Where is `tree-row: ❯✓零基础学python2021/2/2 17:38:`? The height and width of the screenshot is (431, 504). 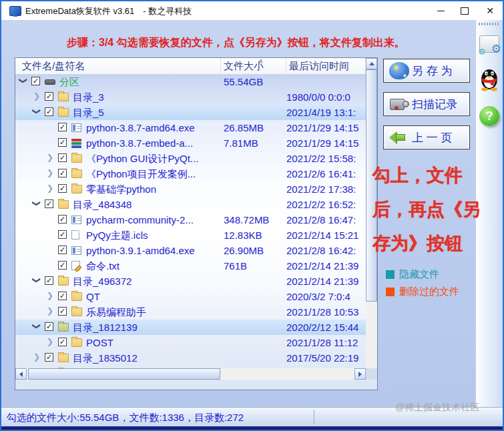 tree-row: ❯✓零基础学python2021/2/2 17:38: is located at coordinates (191, 189).